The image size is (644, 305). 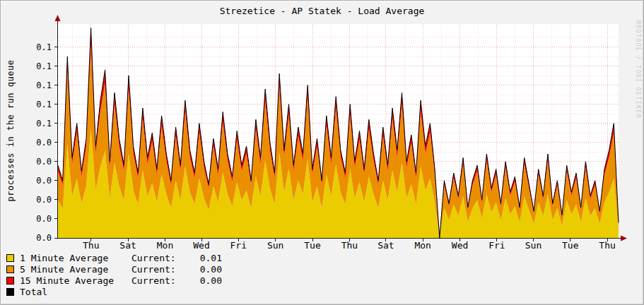 I want to click on legend-swatch-15min-icon, so click(x=10, y=281).